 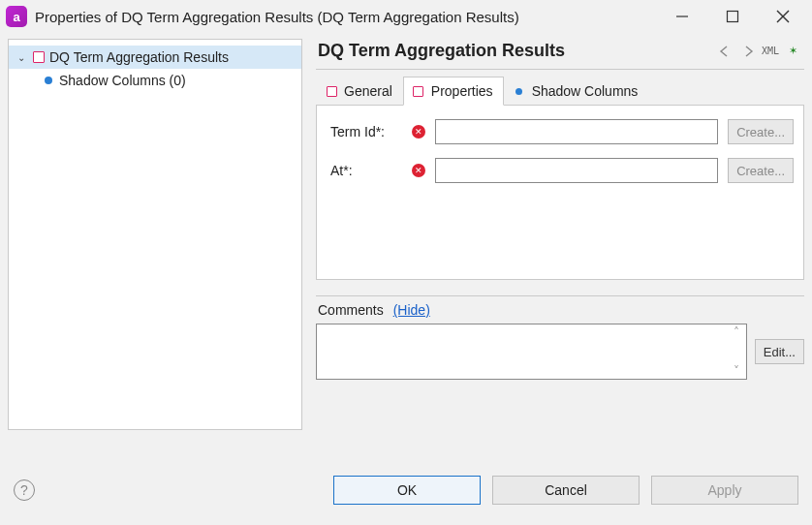 What do you see at coordinates (736, 371) in the screenshot?
I see `chevron-down-icon: ˅` at bounding box center [736, 371].